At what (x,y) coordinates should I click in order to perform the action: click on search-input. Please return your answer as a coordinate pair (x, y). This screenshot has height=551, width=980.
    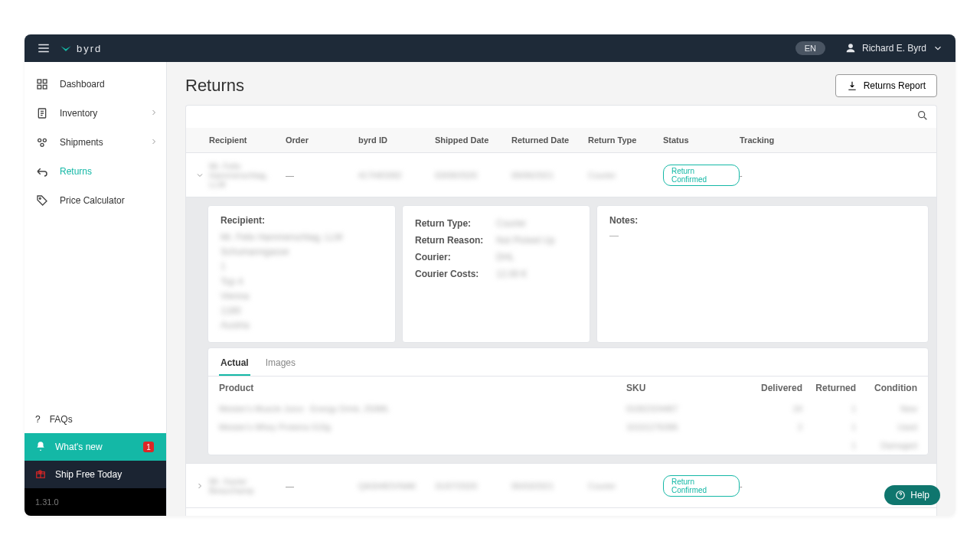
    Looking at the image, I should click on (555, 117).